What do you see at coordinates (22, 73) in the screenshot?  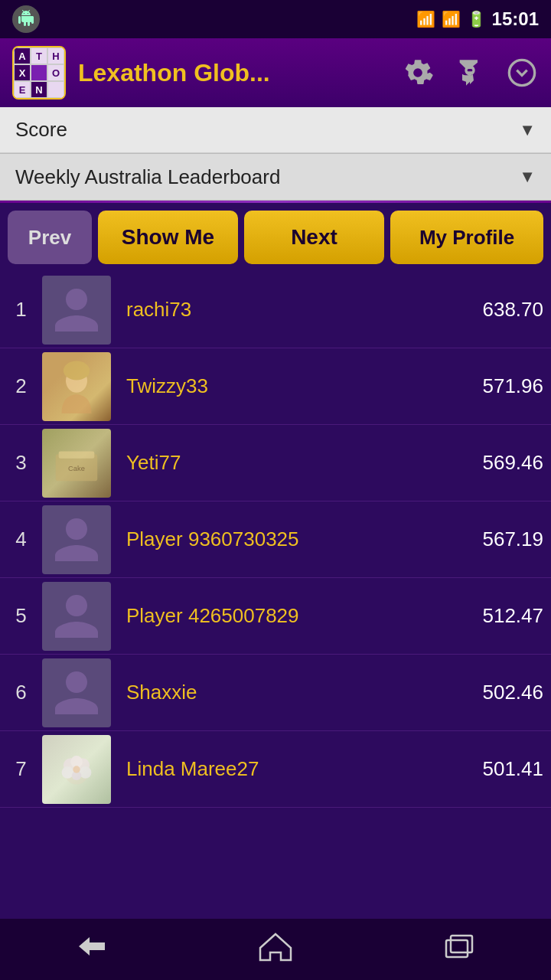 I see `logo-cell-x: X` at bounding box center [22, 73].